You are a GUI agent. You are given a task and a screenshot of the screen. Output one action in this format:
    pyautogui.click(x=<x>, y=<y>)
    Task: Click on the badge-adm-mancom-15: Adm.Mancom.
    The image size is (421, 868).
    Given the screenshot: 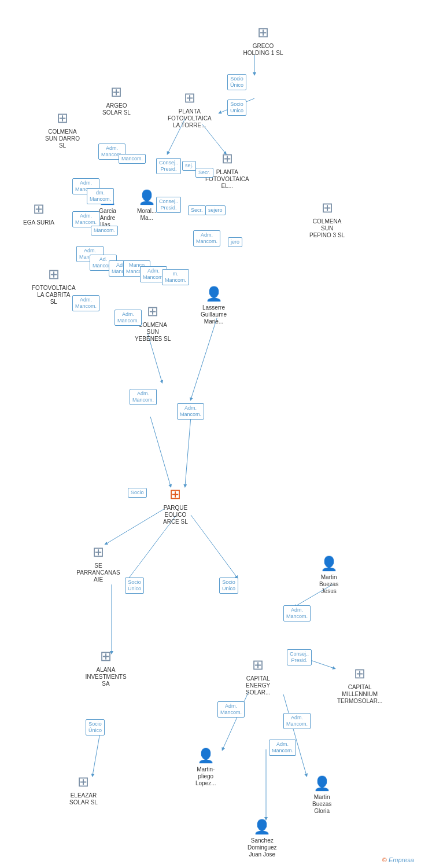 What is the action you would take?
    pyautogui.click(x=282, y=748)
    